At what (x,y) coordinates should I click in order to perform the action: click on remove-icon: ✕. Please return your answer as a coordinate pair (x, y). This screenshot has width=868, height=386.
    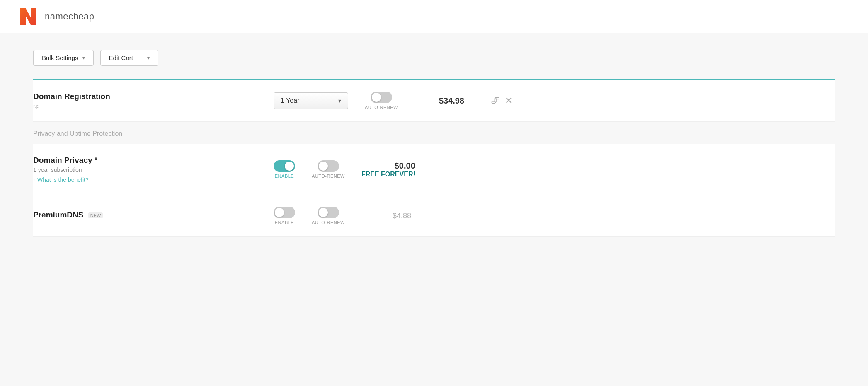
    Looking at the image, I should click on (509, 101).